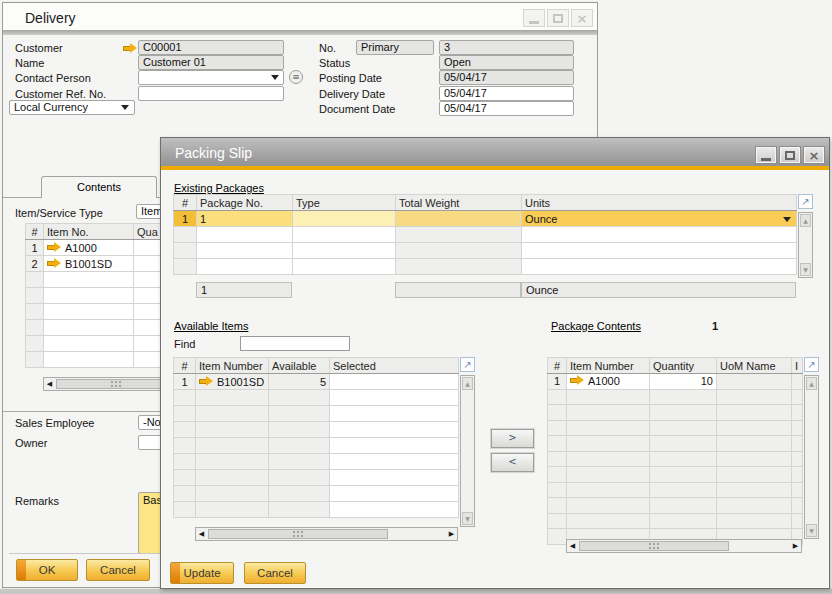 This screenshot has width=832, height=594. I want to click on find-input, so click(295, 344).